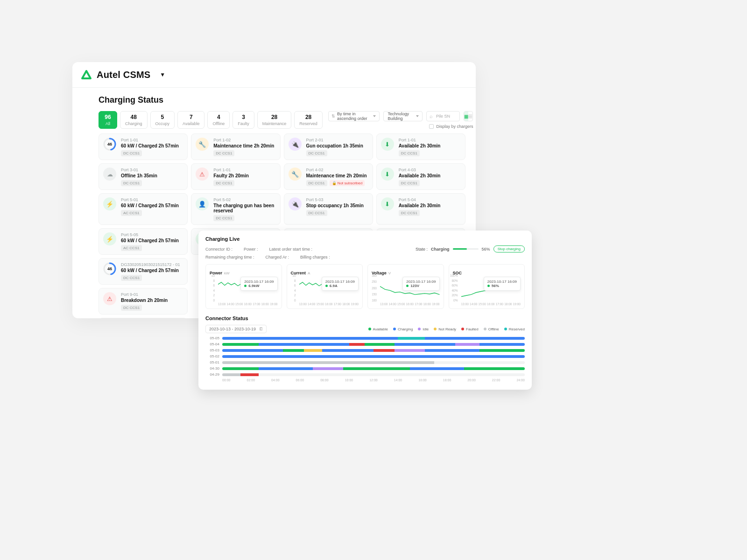 Image resolution: width=747 pixels, height=560 pixels. Describe the element at coordinates (329, 176) in the screenshot. I see `port-card: 🔧Port 4-02Maintenance time 2h 20minDC CC…` at that location.